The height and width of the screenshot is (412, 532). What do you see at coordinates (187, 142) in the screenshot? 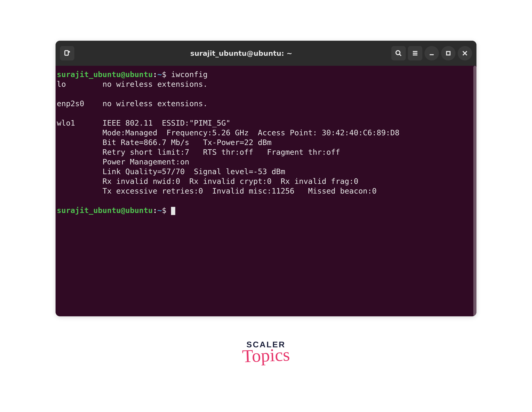
I see `iface-line: Bit Rate=866.7 Mb/s Tx-Power=22 dBm` at bounding box center [187, 142].